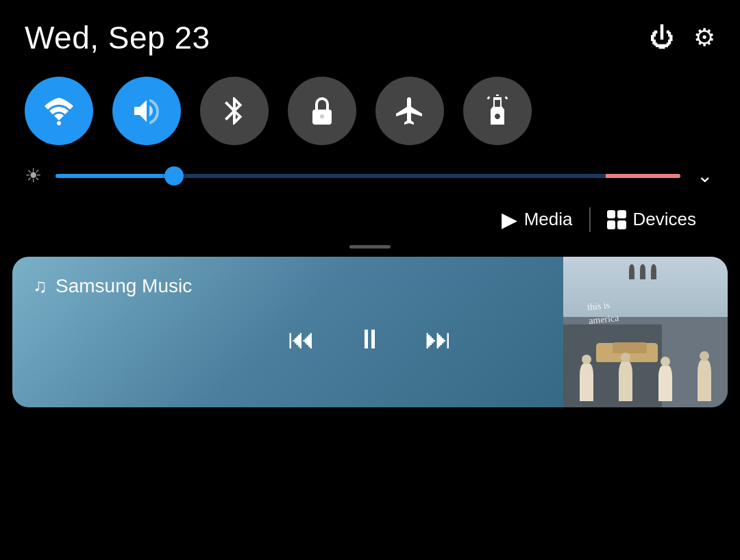  What do you see at coordinates (322, 111) in the screenshot?
I see `lock-icon` at bounding box center [322, 111].